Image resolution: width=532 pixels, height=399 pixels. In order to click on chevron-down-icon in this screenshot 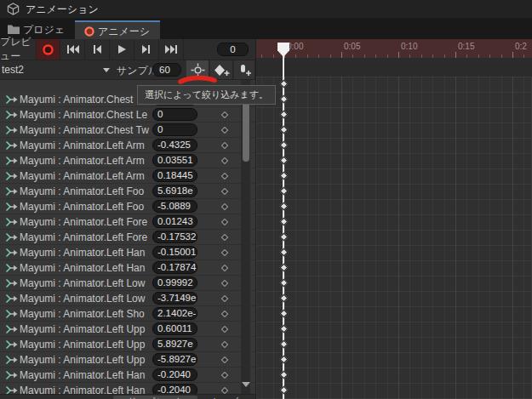, I will do `click(106, 70)`.